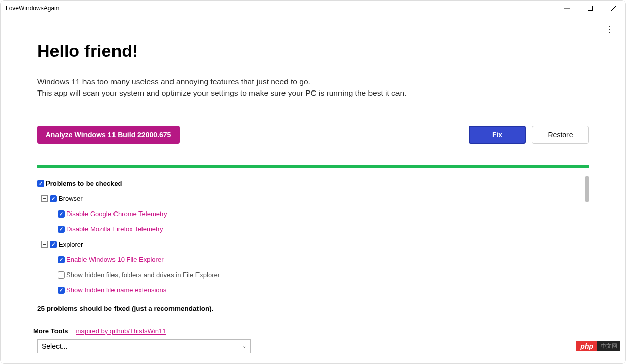 This screenshot has width=626, height=364. Describe the element at coordinates (313, 214) in the screenshot. I see `tree-item-row: Disable Google Chrome Telemetry` at that location.